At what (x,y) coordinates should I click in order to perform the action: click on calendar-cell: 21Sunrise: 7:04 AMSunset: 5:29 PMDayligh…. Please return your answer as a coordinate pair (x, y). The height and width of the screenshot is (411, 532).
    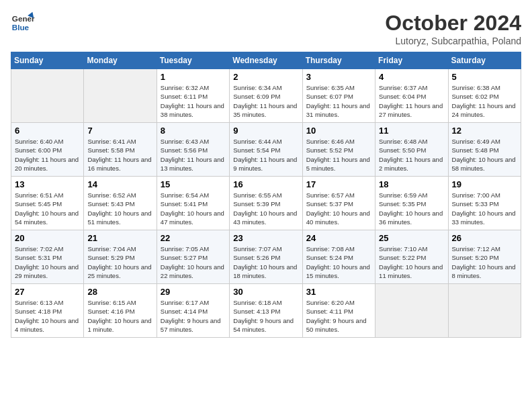
    Looking at the image, I should click on (120, 257).